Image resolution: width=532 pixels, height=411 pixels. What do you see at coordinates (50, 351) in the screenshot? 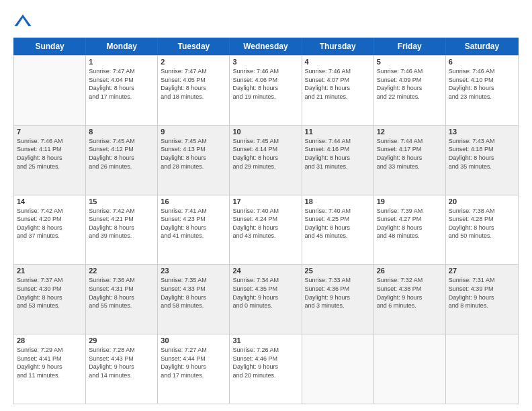
I see `cell-line: Sunrise: 7:29 AM` at bounding box center [50, 351].